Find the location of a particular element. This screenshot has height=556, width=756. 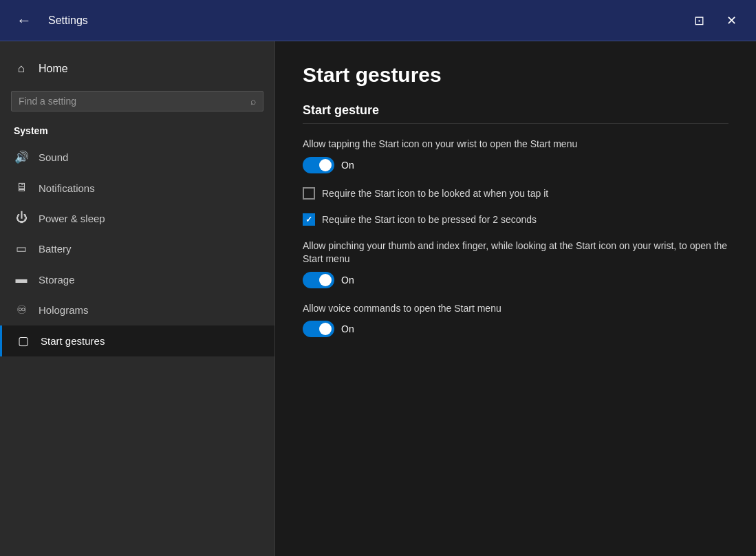

press-2s-checkbox is located at coordinates (309, 220).